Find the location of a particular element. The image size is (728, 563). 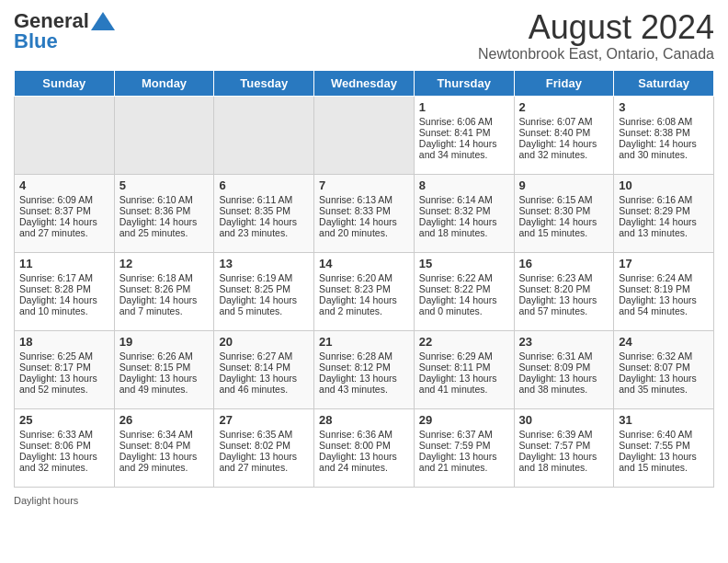

day-number: 18 is located at coordinates (64, 342).